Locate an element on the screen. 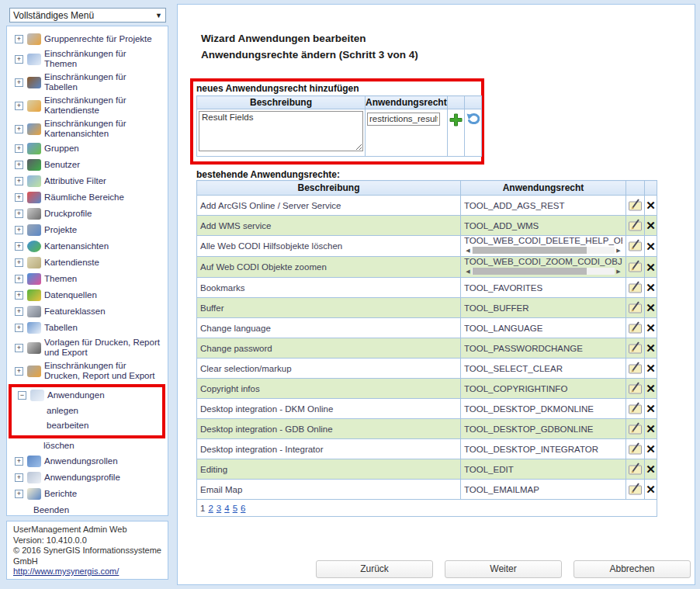  sidebar-item-benutzer: +Benutzer is located at coordinates (90, 165).